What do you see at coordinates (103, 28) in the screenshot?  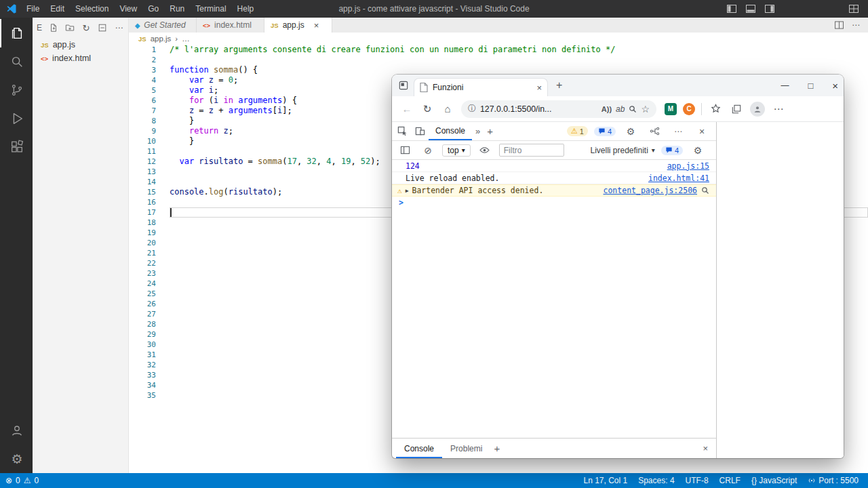 I see `collapse-folders-icon` at bounding box center [103, 28].